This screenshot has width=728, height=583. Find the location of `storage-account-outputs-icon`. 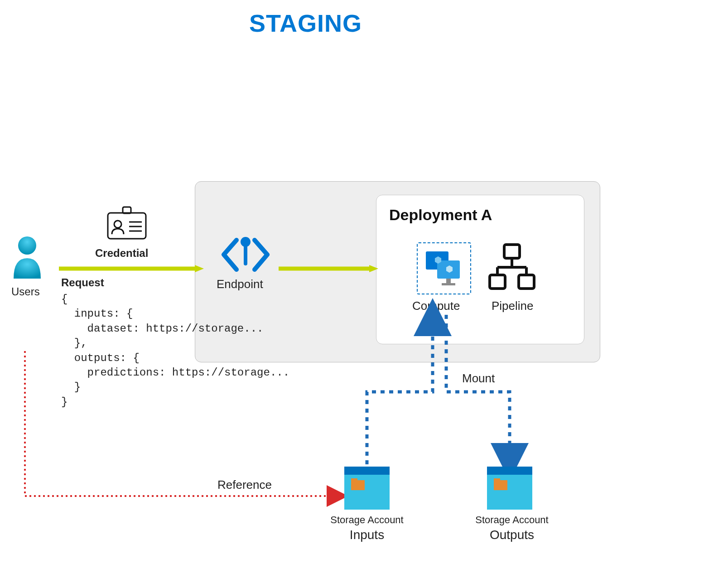

storage-account-outputs-icon is located at coordinates (510, 488).